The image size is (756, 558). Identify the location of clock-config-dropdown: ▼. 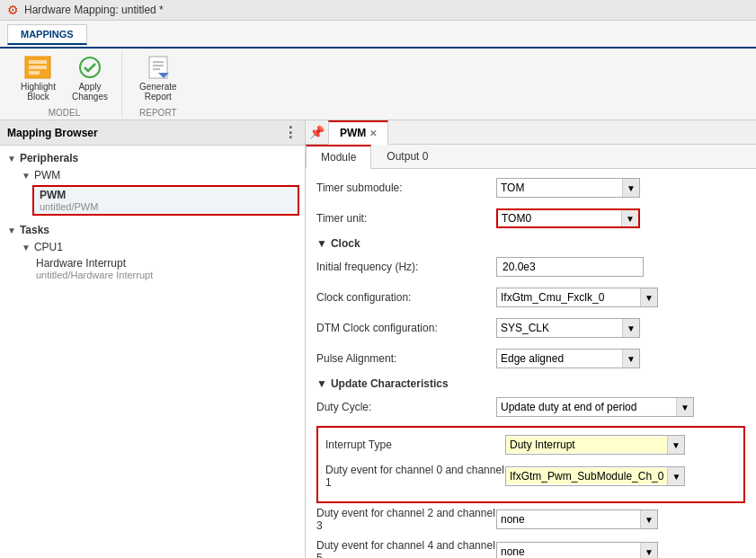
(649, 297).